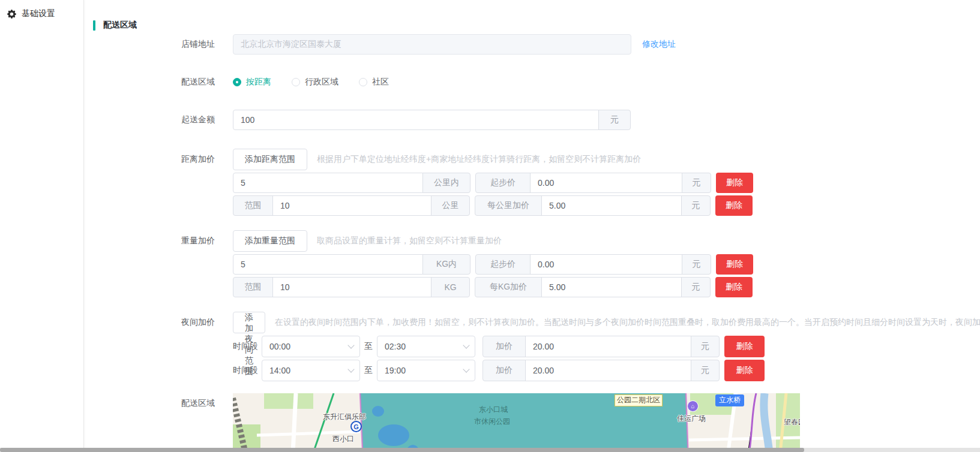  I want to click on radio-community: 社区, so click(374, 82).